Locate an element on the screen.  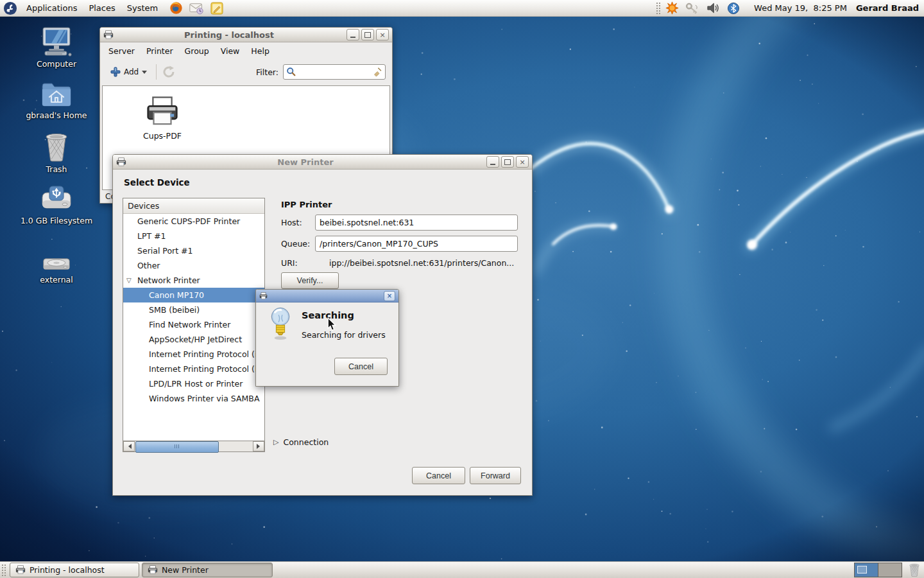
panel-menu-system: System is located at coordinates (142, 8).